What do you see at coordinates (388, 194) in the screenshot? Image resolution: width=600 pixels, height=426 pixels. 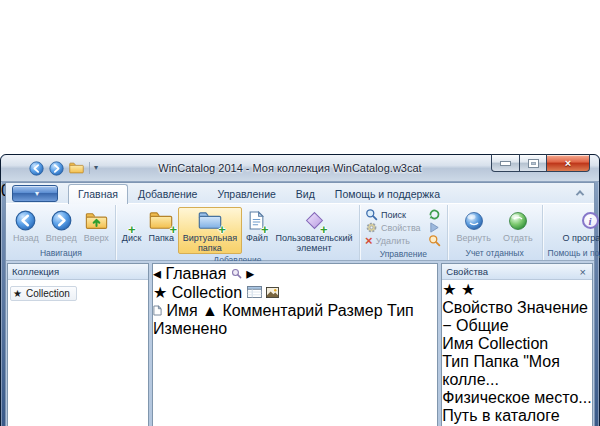 I see `tab-pomosh: Помощь и поддержка` at bounding box center [388, 194].